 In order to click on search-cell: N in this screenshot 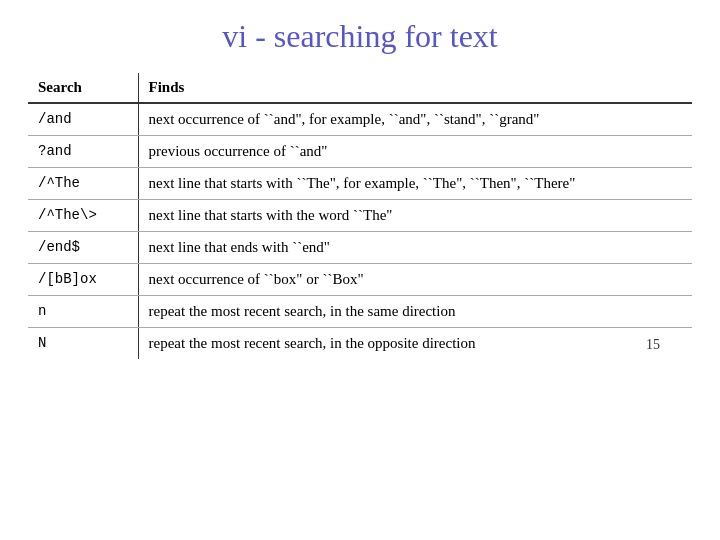, I will do `click(83, 344)`.